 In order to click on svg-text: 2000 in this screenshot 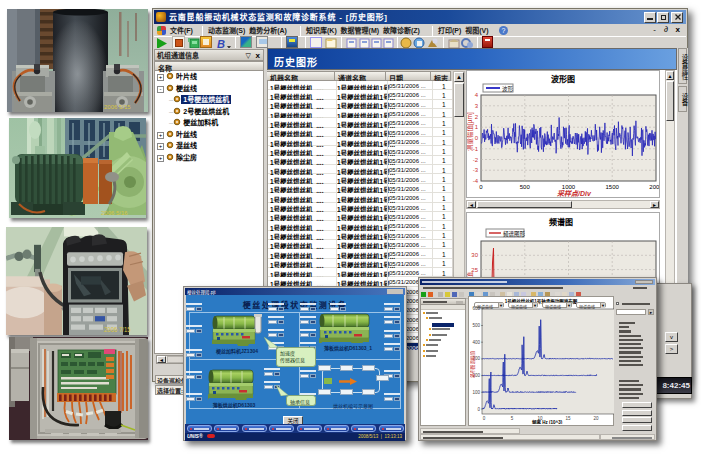, I will do `click(654, 187)`.